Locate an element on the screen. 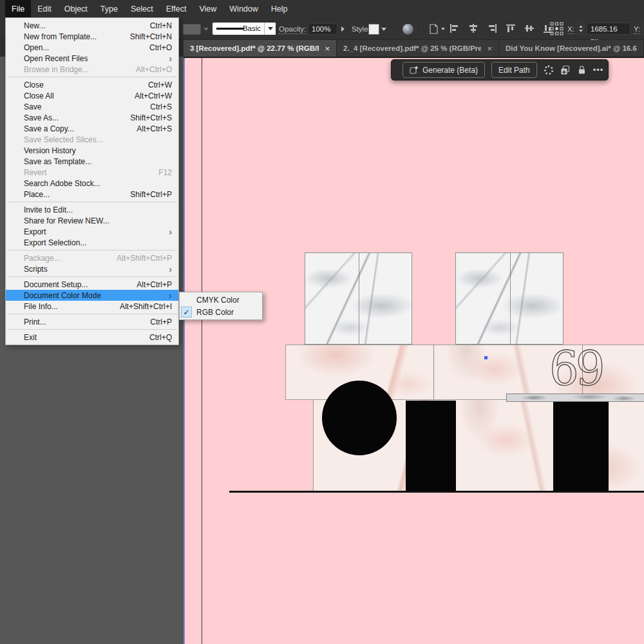  menu-item-object: Object is located at coordinates (76, 9).